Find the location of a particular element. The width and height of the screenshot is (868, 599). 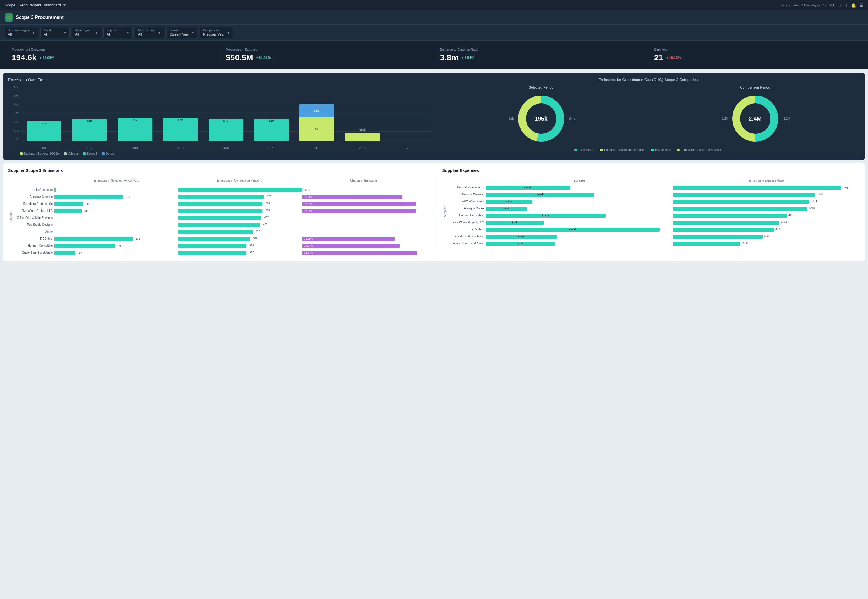

filter-value-0: All is located at coordinates (10, 35).